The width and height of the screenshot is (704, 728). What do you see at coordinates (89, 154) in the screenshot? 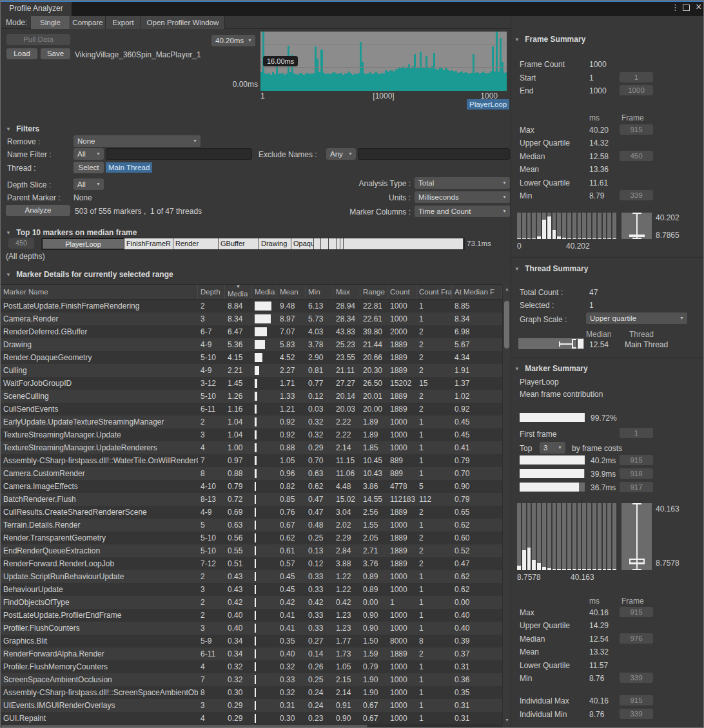
I see `name-filter-mode-dropdown: All ▼` at bounding box center [89, 154].